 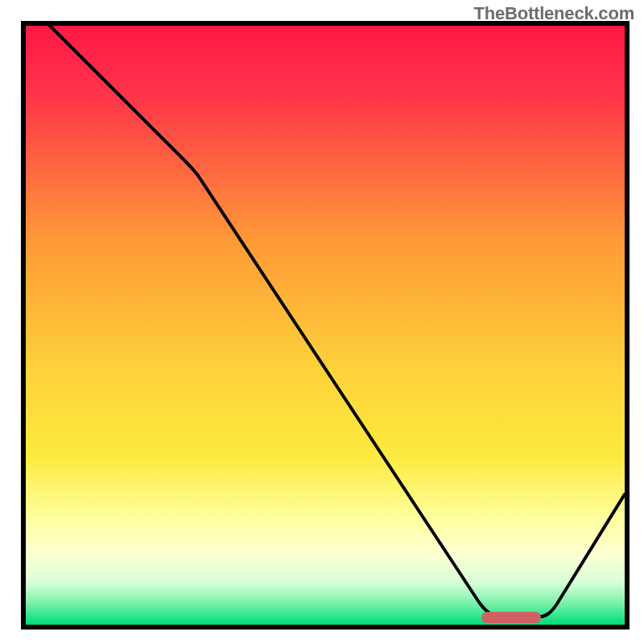 I want to click on watermark-label: TheBottleneck.com, so click(x=554, y=14).